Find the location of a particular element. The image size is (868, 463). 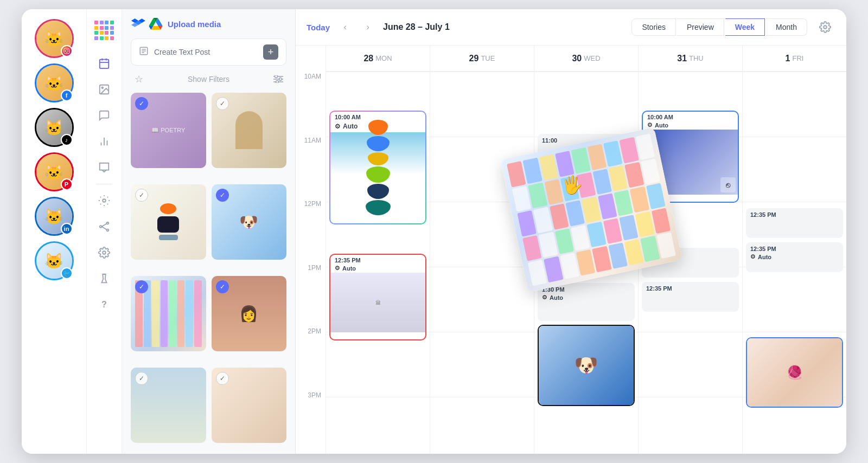

media-check-woman: ✓ is located at coordinates (222, 287).